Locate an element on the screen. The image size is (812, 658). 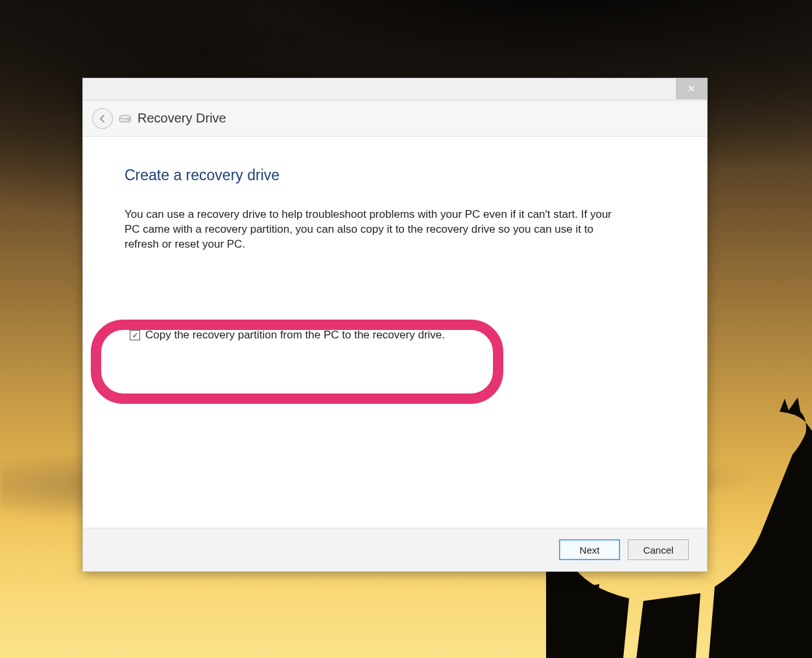
wizard-nav-header: Recovery Drive is located at coordinates (395, 119).